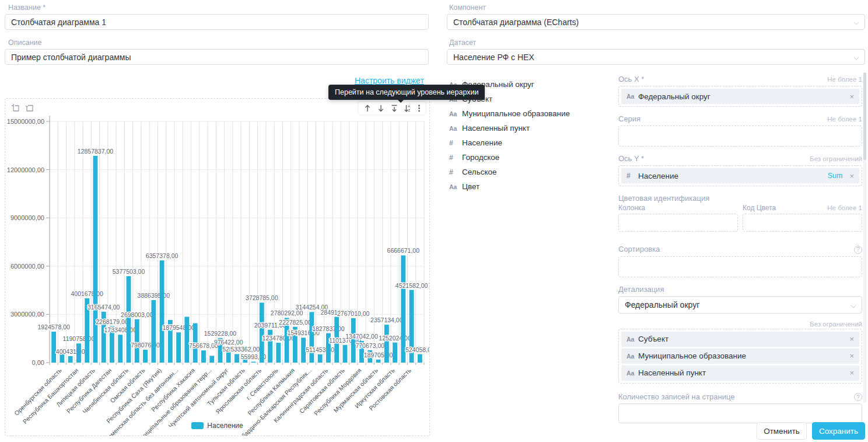 The height and width of the screenshot is (442, 868). What do you see at coordinates (528, 113) in the screenshot?
I see `dataset-field-item: AaМуниципальное образование` at bounding box center [528, 113].